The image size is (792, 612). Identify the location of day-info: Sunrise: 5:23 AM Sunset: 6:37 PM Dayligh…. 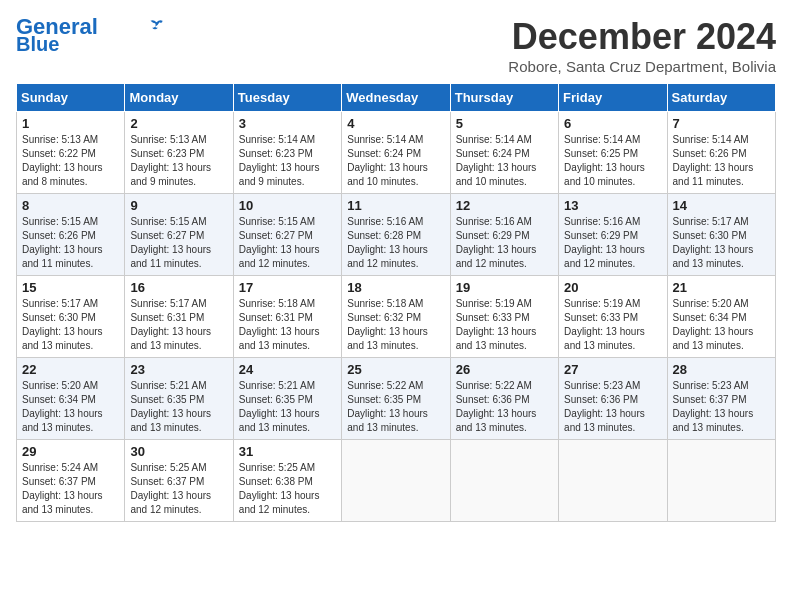
(722, 407).